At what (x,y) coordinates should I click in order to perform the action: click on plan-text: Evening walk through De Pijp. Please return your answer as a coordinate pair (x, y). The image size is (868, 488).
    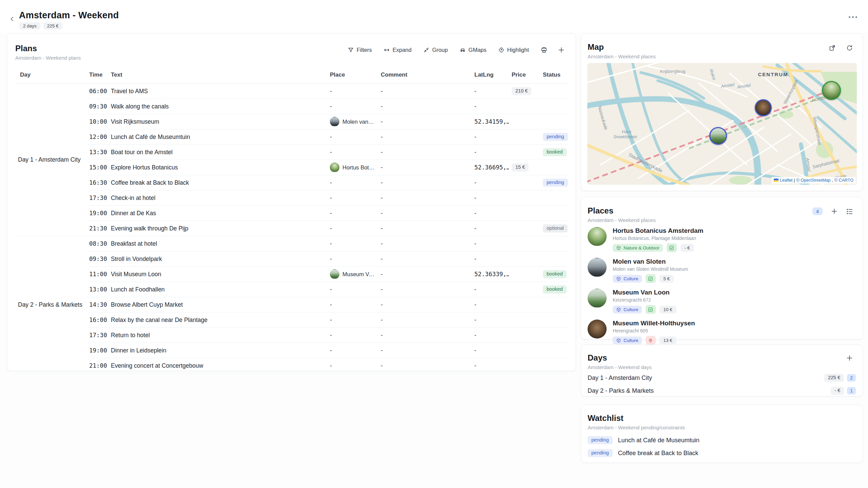
    Looking at the image, I should click on (218, 228).